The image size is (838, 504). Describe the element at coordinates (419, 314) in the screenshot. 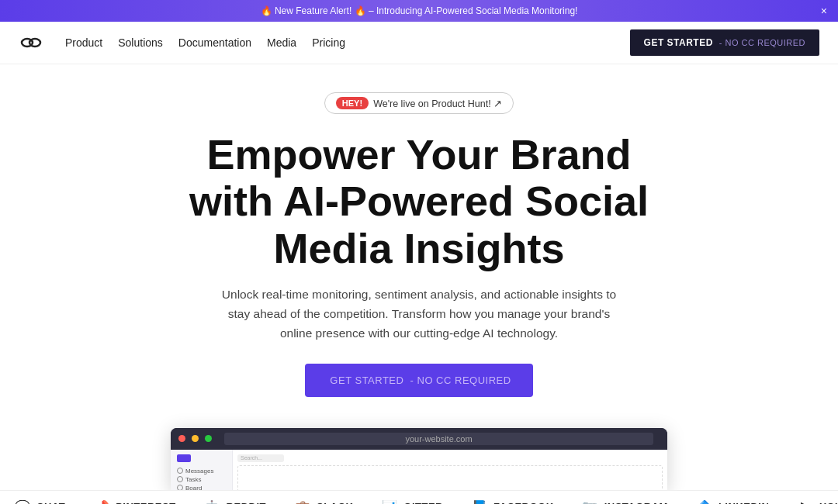

I see `hero-subtext: Unlock real-time monitoring, sentiment a…` at that location.